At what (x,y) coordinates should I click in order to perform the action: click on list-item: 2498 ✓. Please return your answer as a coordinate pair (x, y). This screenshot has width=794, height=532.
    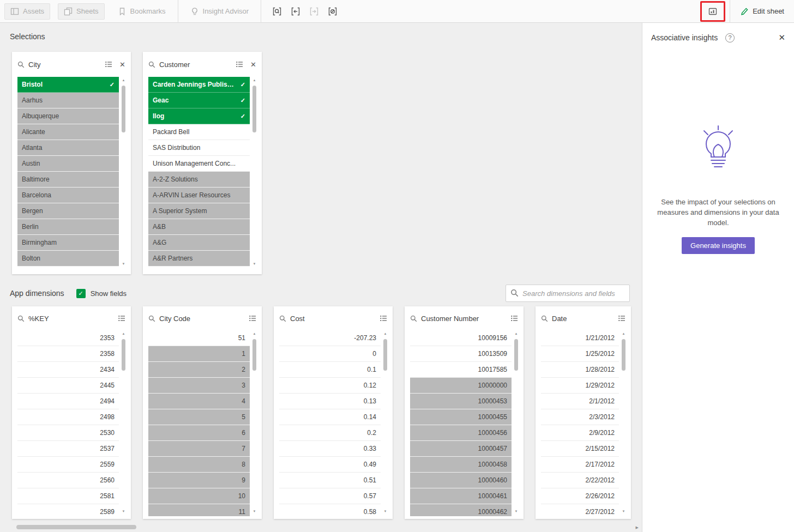
    Looking at the image, I should click on (68, 418).